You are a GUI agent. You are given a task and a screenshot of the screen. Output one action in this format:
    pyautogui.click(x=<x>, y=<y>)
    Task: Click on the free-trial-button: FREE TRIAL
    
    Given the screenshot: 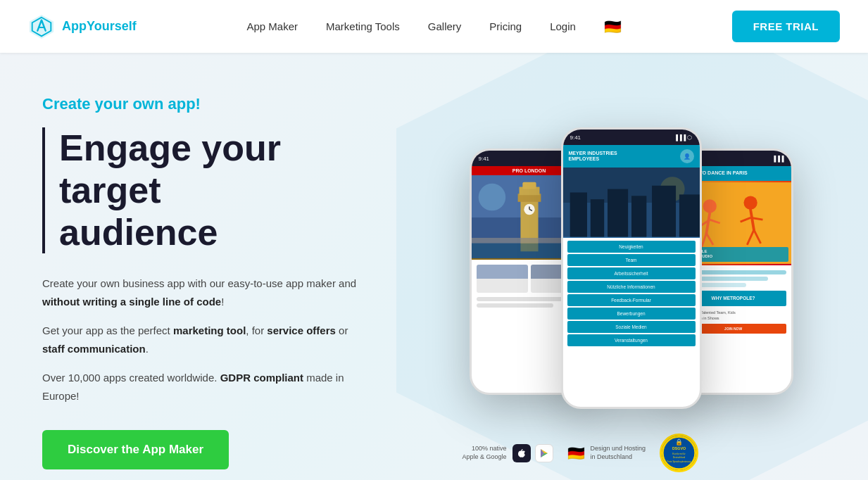 What is the action you would take?
    pyautogui.click(x=786, y=27)
    